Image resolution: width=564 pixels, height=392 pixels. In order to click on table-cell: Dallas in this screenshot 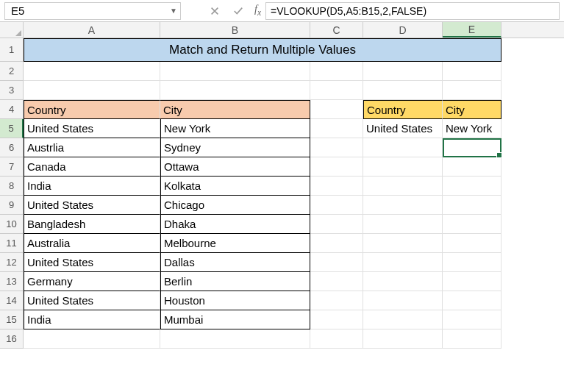, I will do `click(235, 263)`.